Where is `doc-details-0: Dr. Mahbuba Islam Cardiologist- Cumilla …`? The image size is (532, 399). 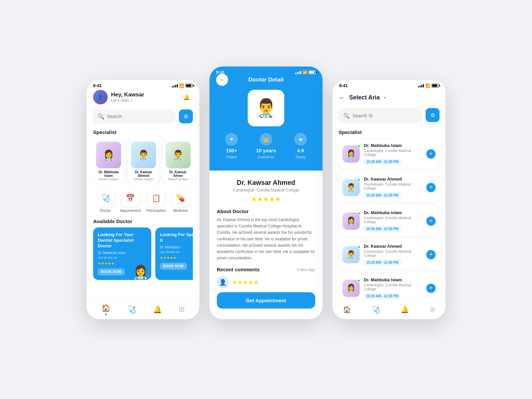 doc-details-0: Dr. Mahbuba Islam Cardiologist- Cumilla … is located at coordinates (393, 154).